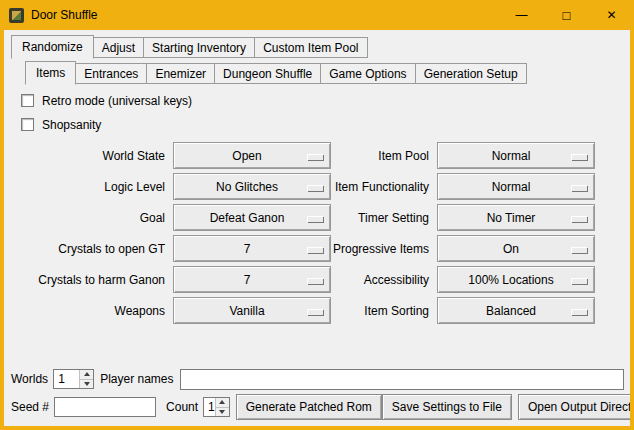 Image resolution: width=634 pixels, height=430 pixels. What do you see at coordinates (516, 311) in the screenshot?
I see `dropdown-value: Balanced` at bounding box center [516, 311].